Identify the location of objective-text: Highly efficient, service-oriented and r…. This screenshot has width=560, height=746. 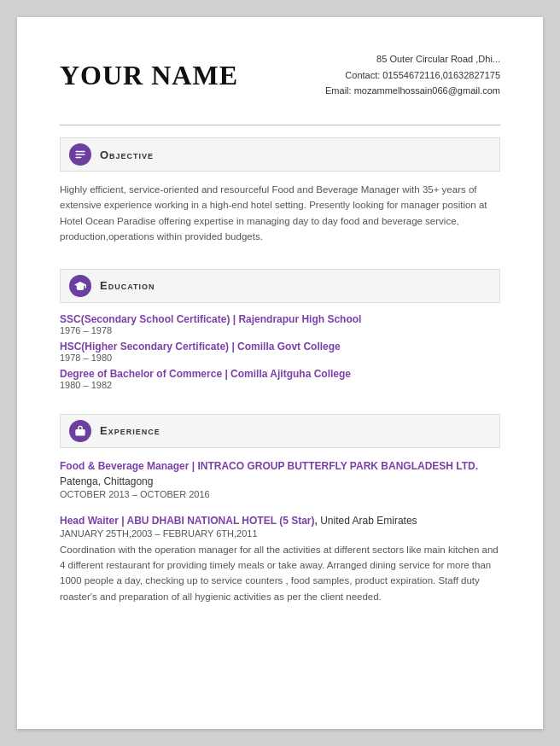
(280, 213).